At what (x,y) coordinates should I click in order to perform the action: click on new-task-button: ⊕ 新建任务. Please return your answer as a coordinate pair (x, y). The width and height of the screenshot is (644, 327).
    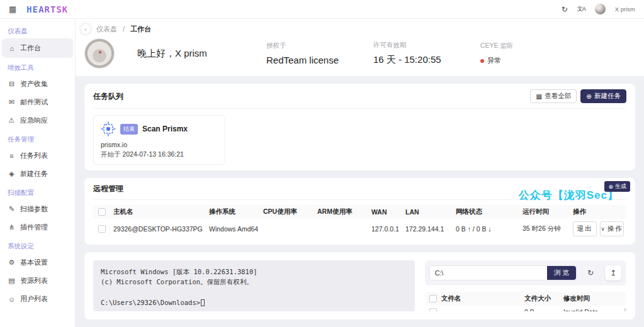
    Looking at the image, I should click on (603, 96).